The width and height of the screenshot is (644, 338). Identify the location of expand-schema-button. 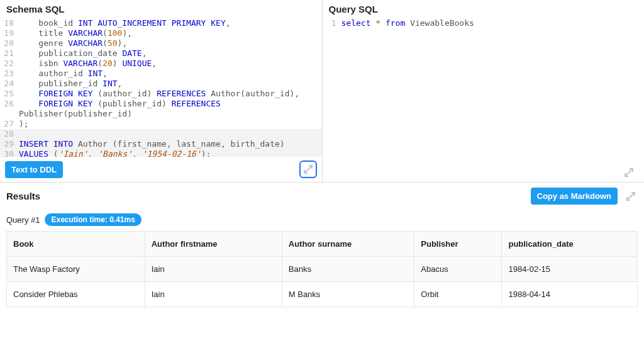
(308, 169).